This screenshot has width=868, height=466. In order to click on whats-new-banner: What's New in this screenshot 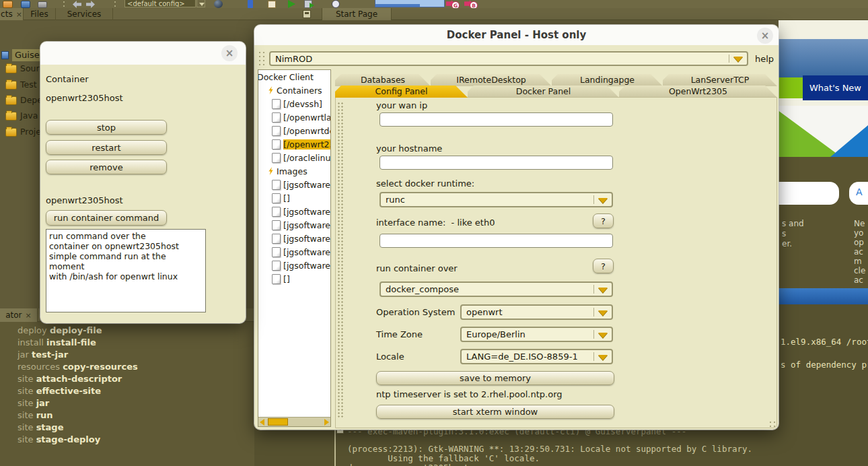, I will do `click(836, 88)`.